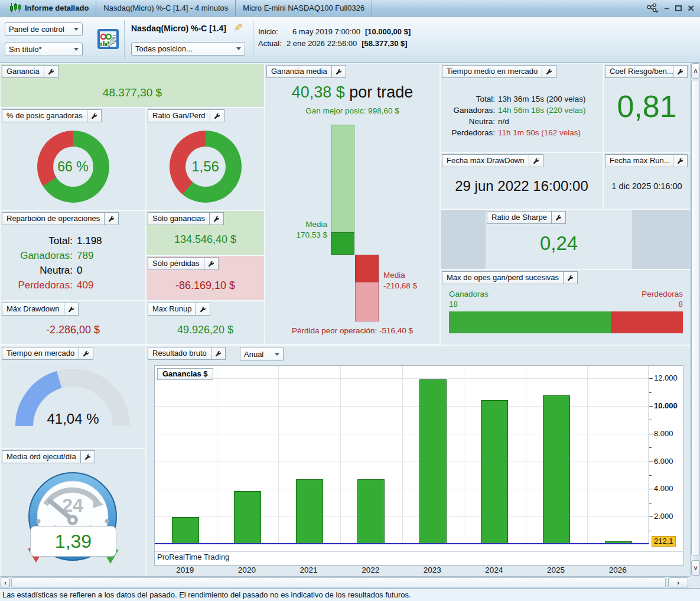 This screenshot has width=700, height=601. What do you see at coordinates (179, 116) in the screenshot?
I see `panel-ratio-title: Ratio Gan/Perd` at bounding box center [179, 116].